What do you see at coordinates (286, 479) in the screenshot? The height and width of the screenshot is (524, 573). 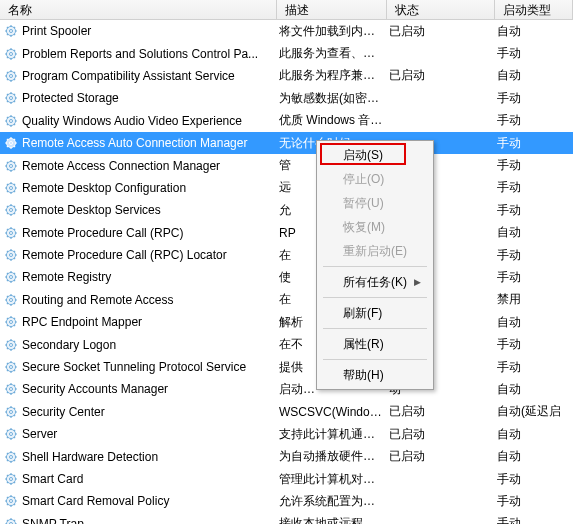 I see `service-row: Smart Card管理此计算机对智…手动` at bounding box center [286, 479].